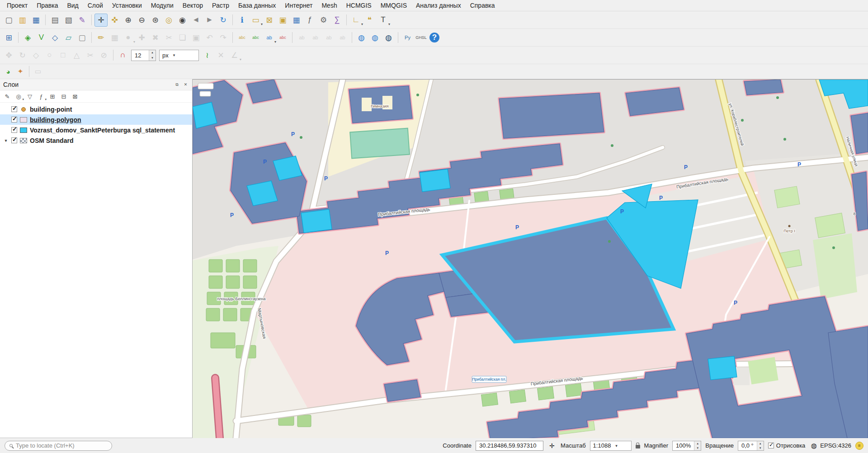 The height and width of the screenshot is (453, 868). Describe the element at coordinates (389, 38) in the screenshot. I see `globe-dark-icon: ◍` at that location.